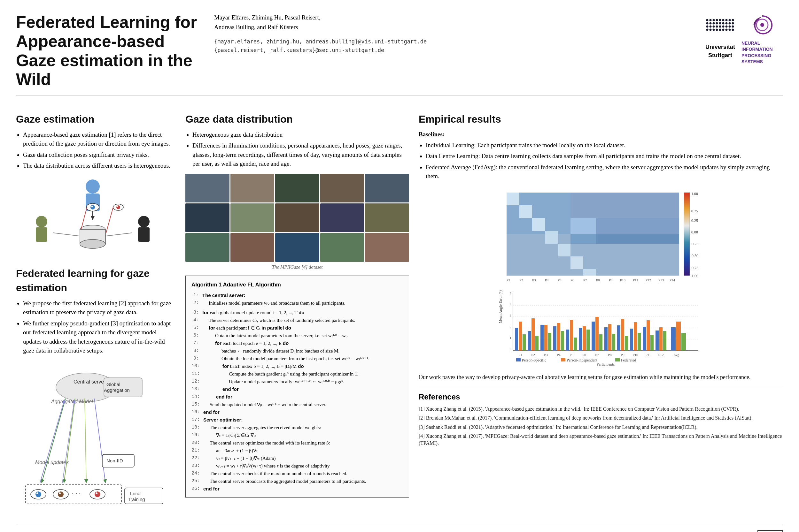  What do you see at coordinates (297, 336) in the screenshot?
I see `algorithm-line-6: 6:Obtain the latest model parameters fro…` at bounding box center [297, 336].